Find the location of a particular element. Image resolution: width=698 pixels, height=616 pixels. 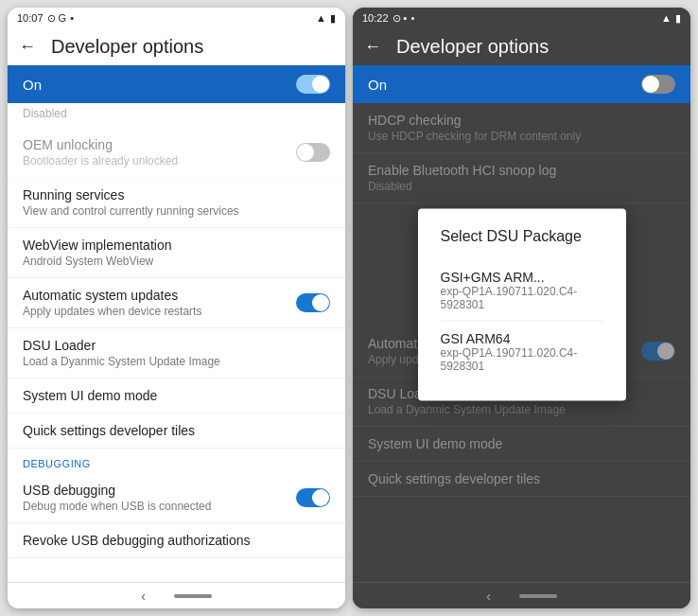

right-dialog: Select DSU Package GSI+GMS ARM... exp-QP… is located at coordinates (522, 305).